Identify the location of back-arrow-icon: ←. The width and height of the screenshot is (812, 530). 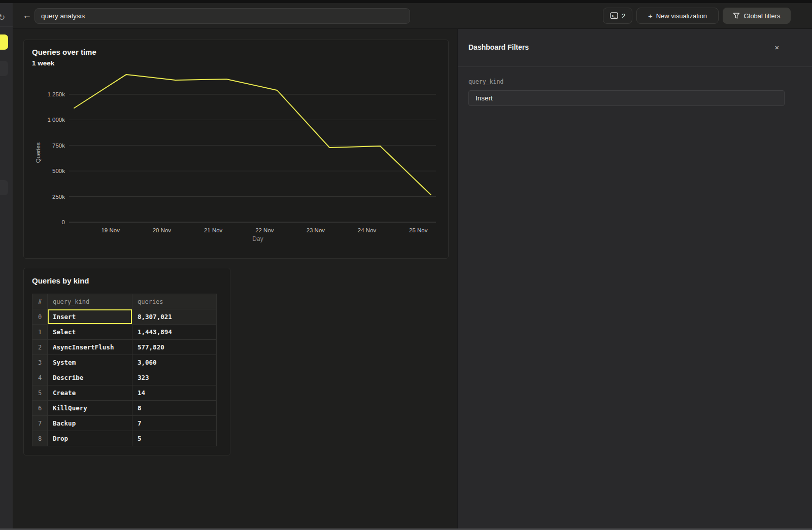
(27, 15).